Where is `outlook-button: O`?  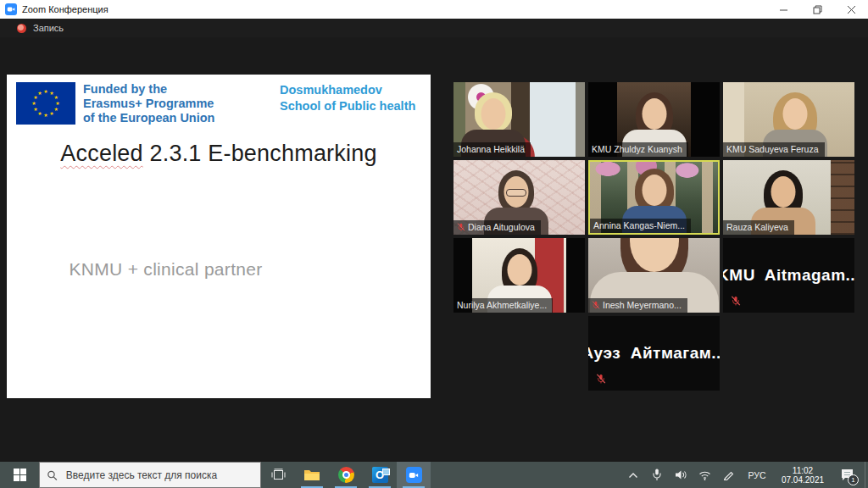
outlook-button: O is located at coordinates (380, 474).